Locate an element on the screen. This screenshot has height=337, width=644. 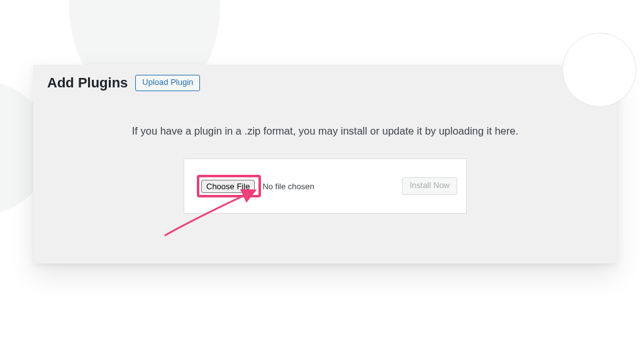
decorative-circle-right is located at coordinates (599, 70).